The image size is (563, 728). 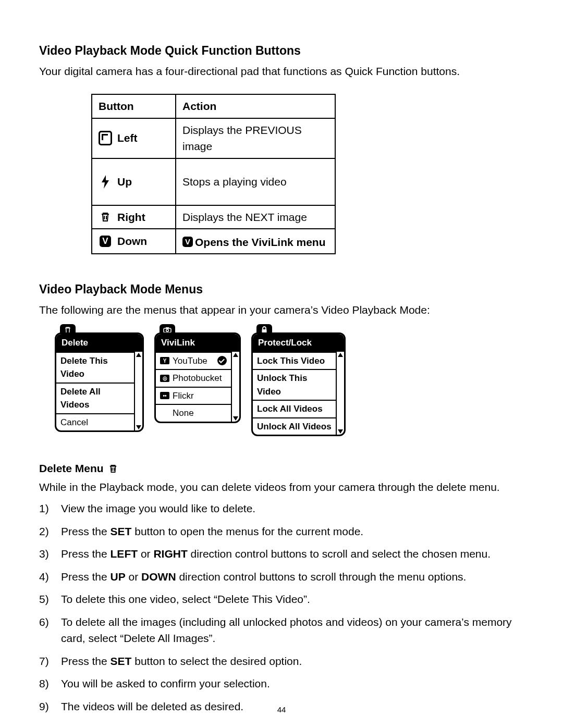 I want to click on action-text: Stops a playing video, so click(x=255, y=182).